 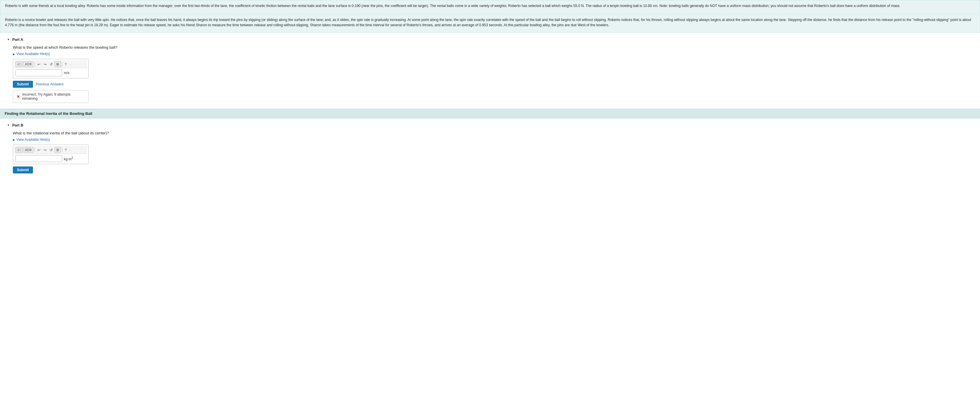 What do you see at coordinates (493, 47) in the screenshot?
I see `part-a-question: What is the speed at which Roberto relea…` at bounding box center [493, 47].